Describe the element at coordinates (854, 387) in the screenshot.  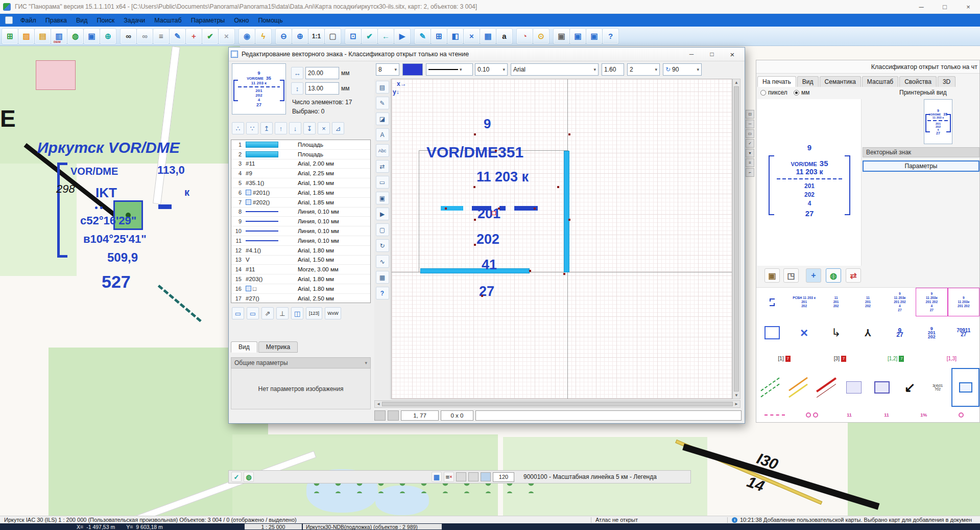
I see `palette-cell-lavender-square` at that location.